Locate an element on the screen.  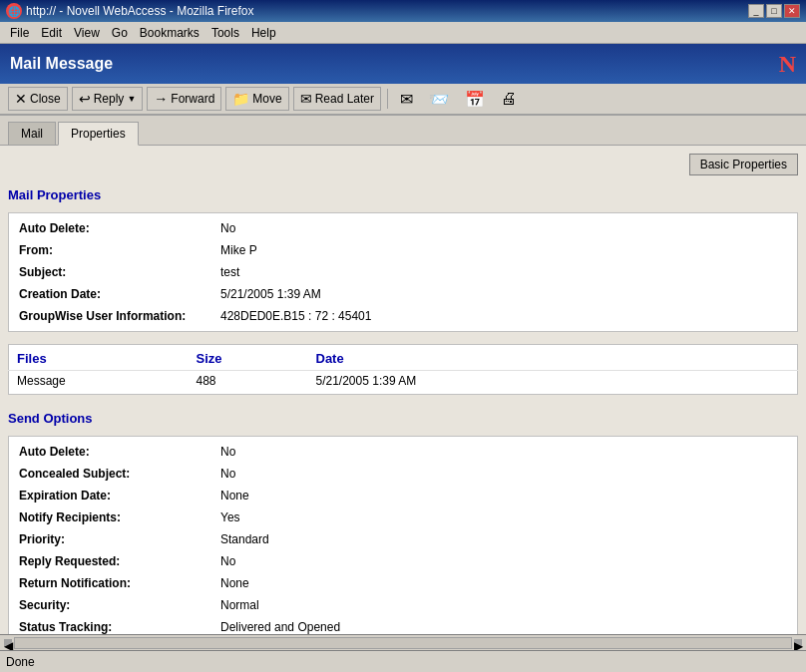
table-row: Expiration Date: None is located at coordinates (403, 496).